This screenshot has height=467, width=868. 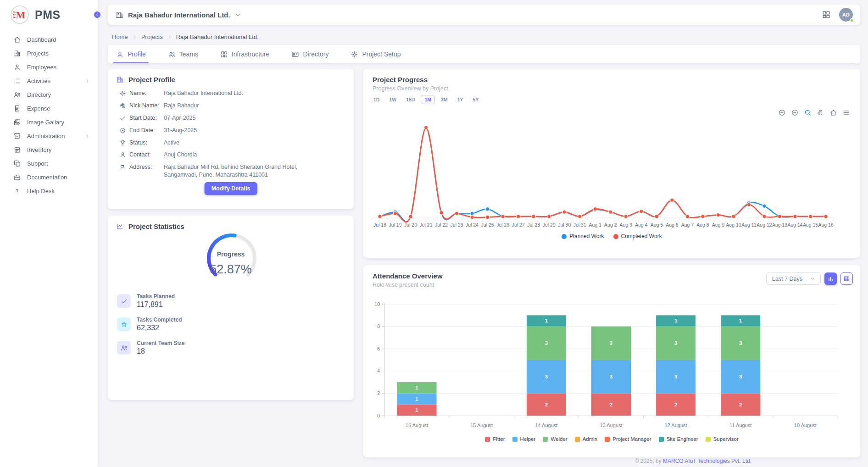 I want to click on legend-helper: Helper, so click(x=524, y=439).